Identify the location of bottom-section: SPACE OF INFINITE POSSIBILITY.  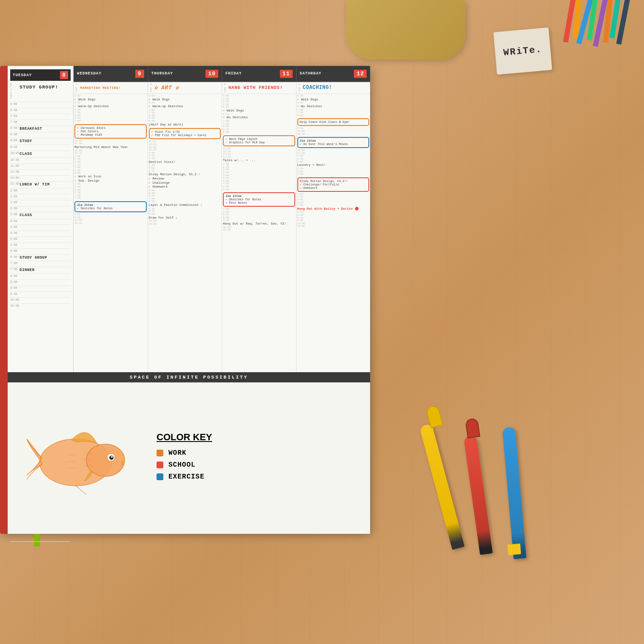
(189, 453).